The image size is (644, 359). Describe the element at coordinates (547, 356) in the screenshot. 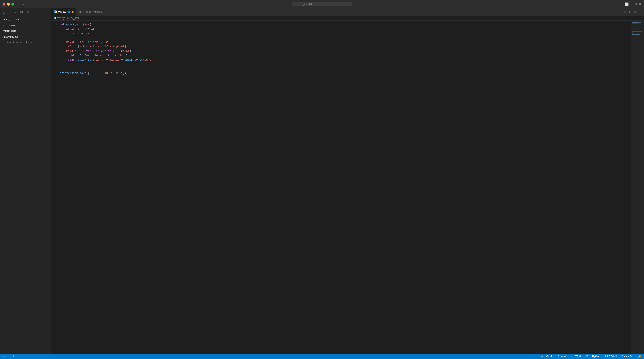

I see `position-label: Ln 1, Col 21` at that location.